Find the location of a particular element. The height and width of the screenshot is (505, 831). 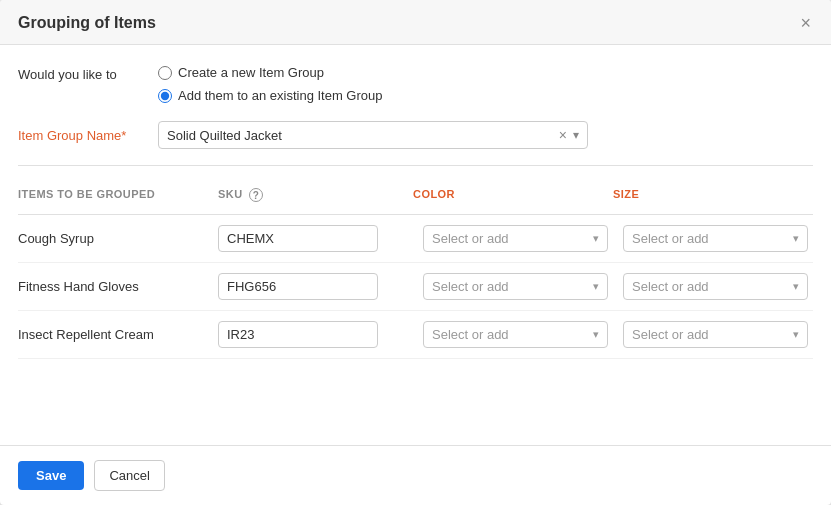

save-button: Save is located at coordinates (51, 476).